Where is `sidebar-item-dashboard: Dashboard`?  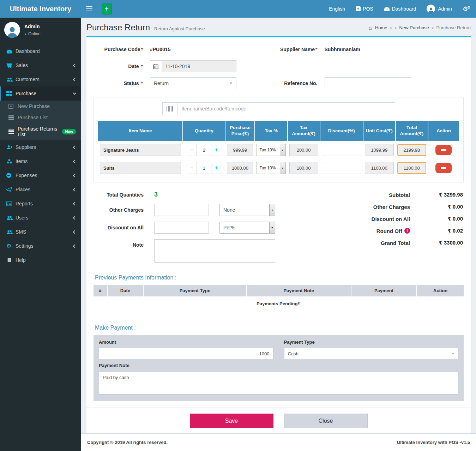
sidebar-item-dashboard: Dashboard is located at coordinates (41, 51).